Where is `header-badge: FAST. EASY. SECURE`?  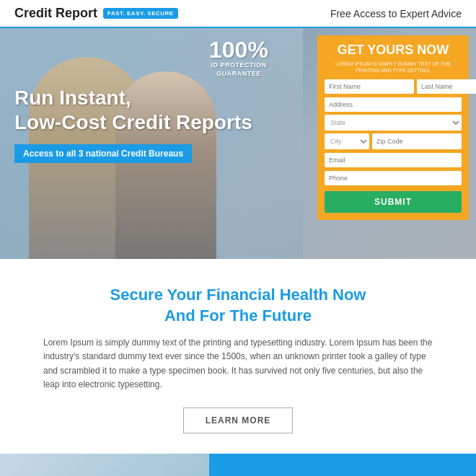
header-badge: FAST. EASY. SECURE is located at coordinates (141, 13).